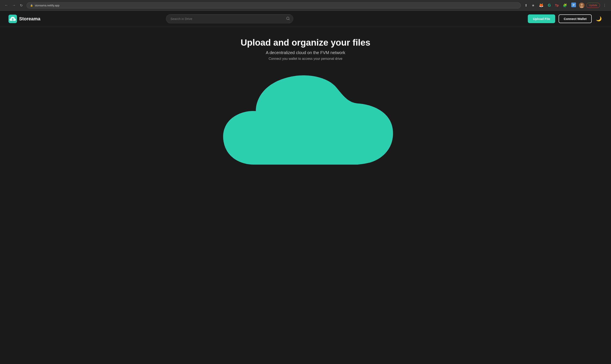 This screenshot has width=611, height=364. Describe the element at coordinates (27, 19) in the screenshot. I see `logo-area: Storeama` at that location.